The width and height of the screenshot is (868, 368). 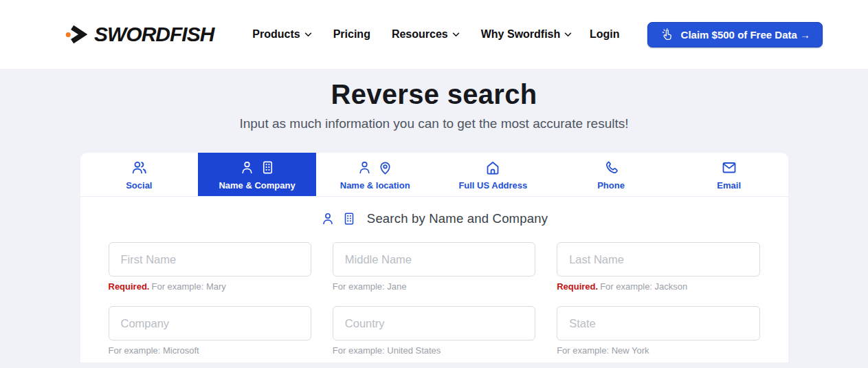 I want to click on example-text: For example: New York, so click(x=603, y=351).